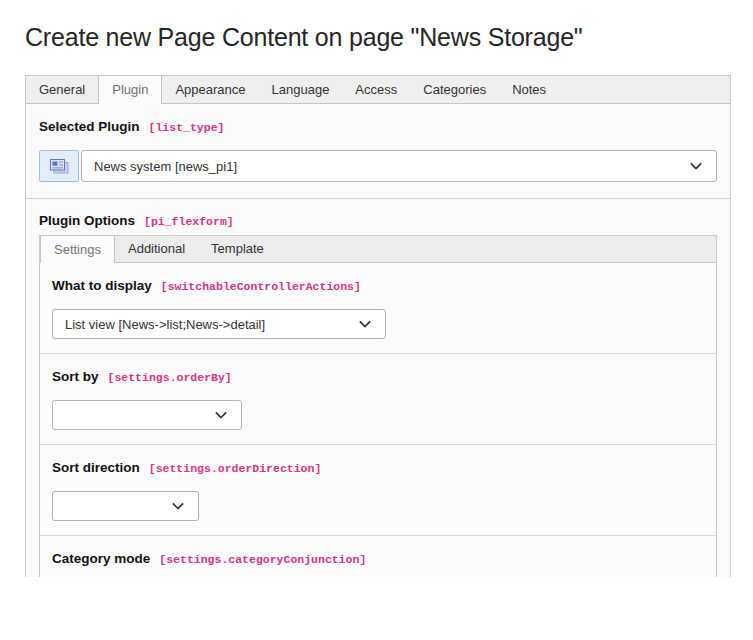 This screenshot has height=640, width=753. What do you see at coordinates (147, 415) in the screenshot?
I see `field-select-sort-by` at bounding box center [147, 415].